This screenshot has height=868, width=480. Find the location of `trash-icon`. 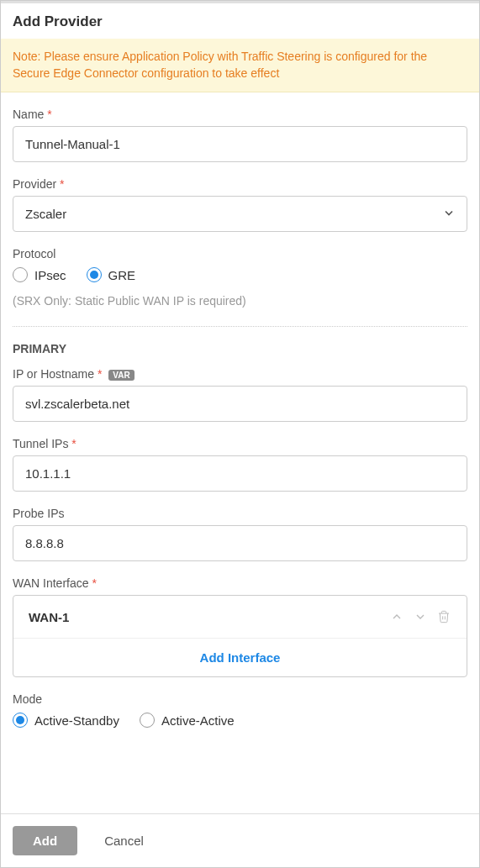

trash-icon is located at coordinates (444, 617).